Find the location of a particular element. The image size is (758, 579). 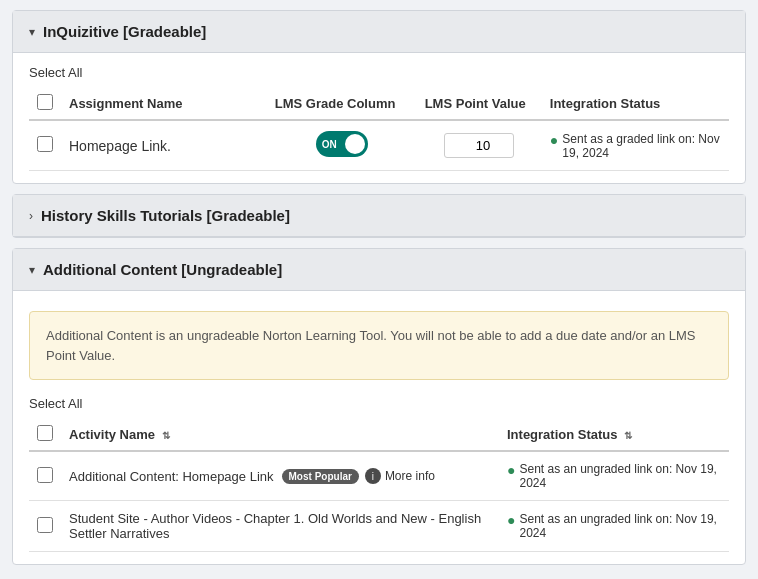

additional-content-chevron: ▾ is located at coordinates (32, 270).